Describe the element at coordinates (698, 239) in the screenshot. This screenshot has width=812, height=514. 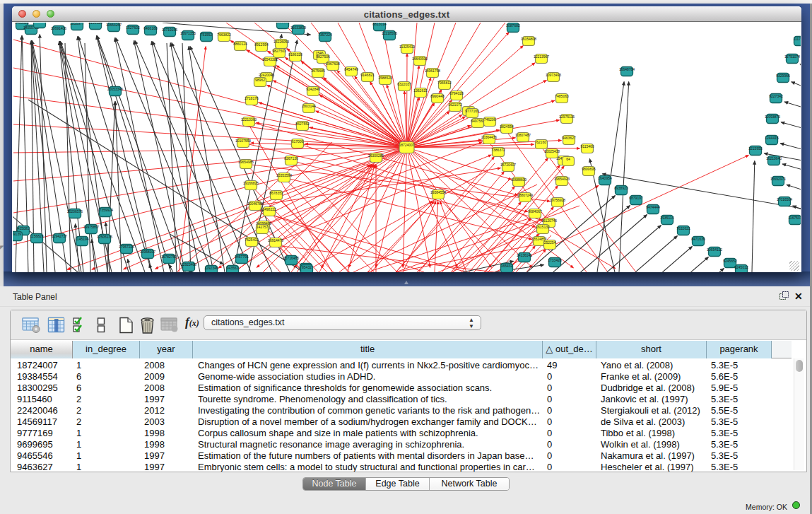
I see `svg-text: 8471636` at that location.